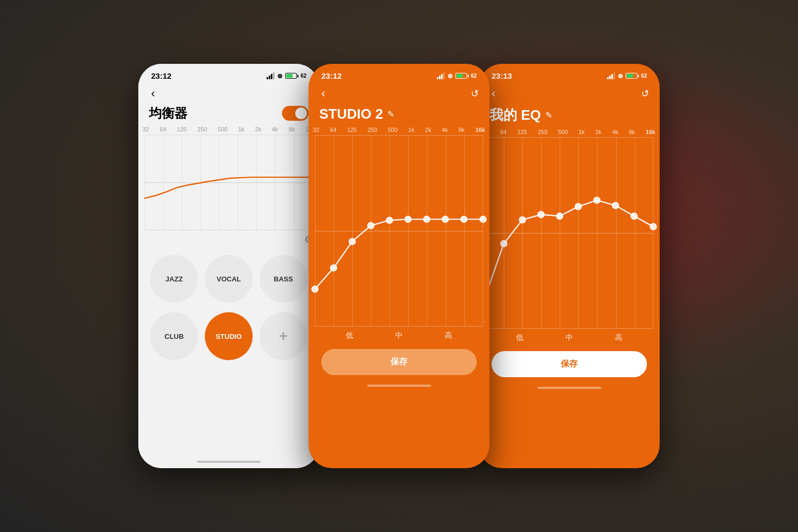 This screenshot has height=532, width=798. Describe the element at coordinates (229, 114) in the screenshot. I see `eq-title-row: 均衡器` at that location.